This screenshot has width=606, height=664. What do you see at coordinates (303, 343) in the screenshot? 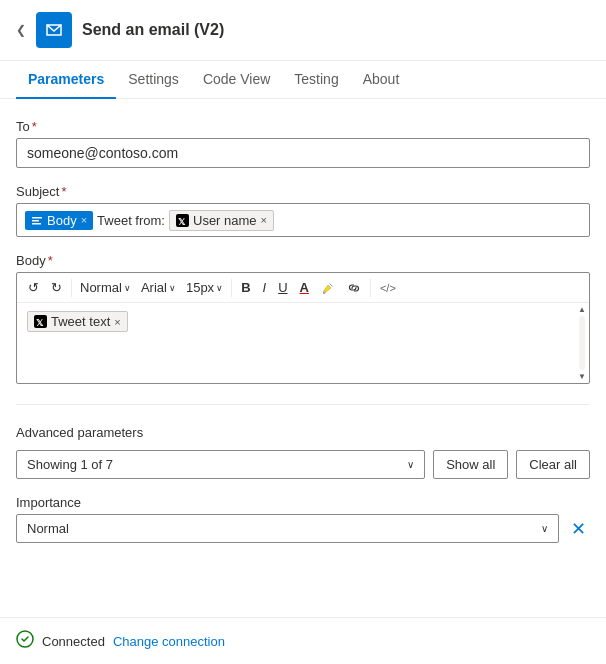
I see `editor-content-area: 𝕏 Tweet text × ▲ ▼` at bounding box center [303, 343].